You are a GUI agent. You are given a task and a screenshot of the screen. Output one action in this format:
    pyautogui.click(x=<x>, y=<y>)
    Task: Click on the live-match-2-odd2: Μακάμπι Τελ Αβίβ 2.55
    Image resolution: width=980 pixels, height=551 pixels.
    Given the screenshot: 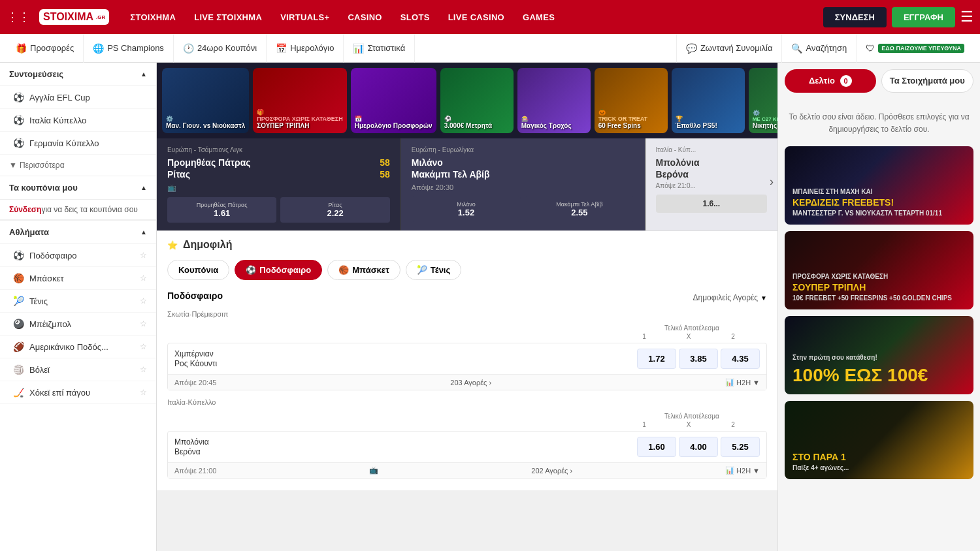 What is the action you would take?
    pyautogui.click(x=579, y=209)
    